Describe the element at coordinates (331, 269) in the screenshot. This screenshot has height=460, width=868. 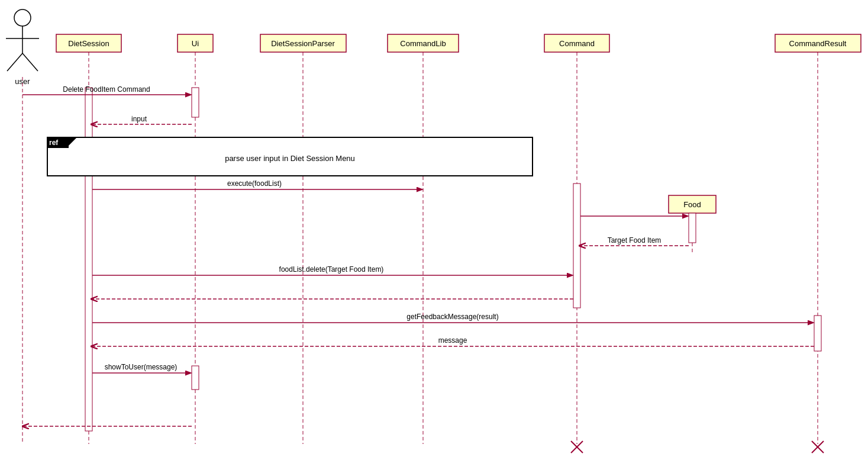
I see `msg-foodlist-delete-label: foodList.delete(Target Food Item)` at that location.